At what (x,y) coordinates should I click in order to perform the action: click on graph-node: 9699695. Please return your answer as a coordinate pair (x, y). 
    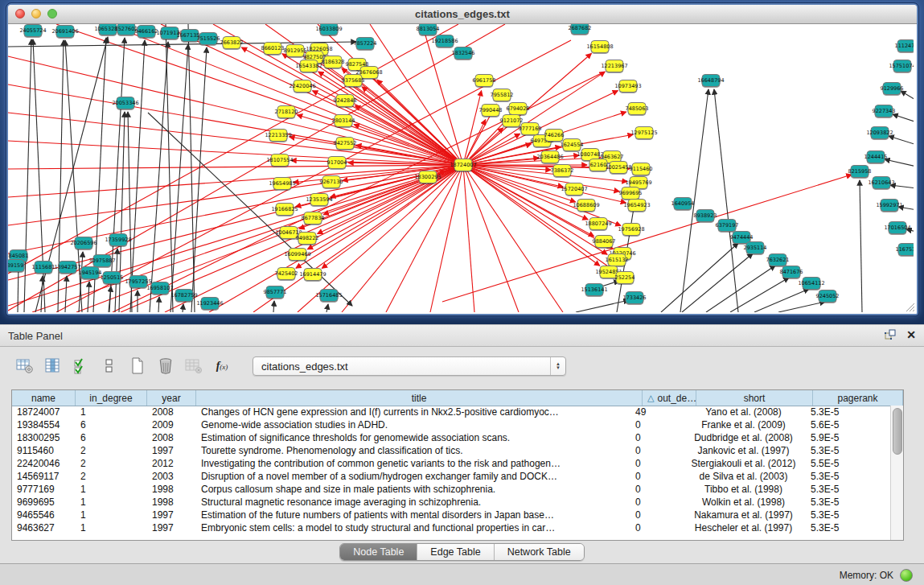
    Looking at the image, I should click on (630, 193).